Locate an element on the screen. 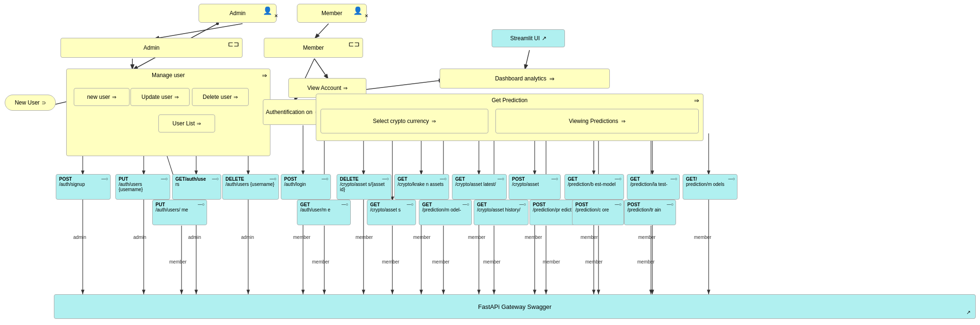 The height and width of the screenshot is (325, 980). api-get-crypto-history: GET /crypto/asset history/ —○ is located at coordinates (501, 212).